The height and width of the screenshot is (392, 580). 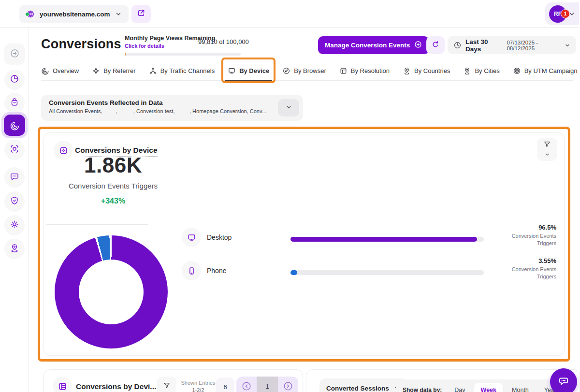 I want to click on funnel-icon, so click(x=167, y=386).